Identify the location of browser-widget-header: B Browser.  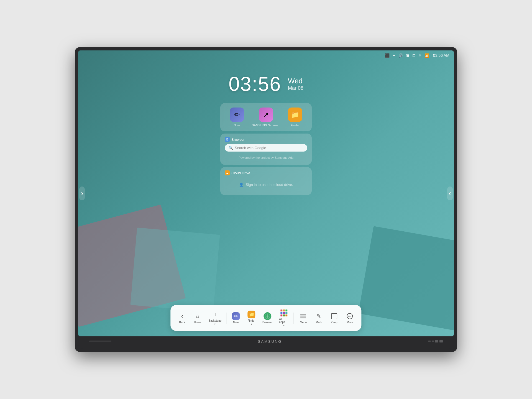
(266, 139).